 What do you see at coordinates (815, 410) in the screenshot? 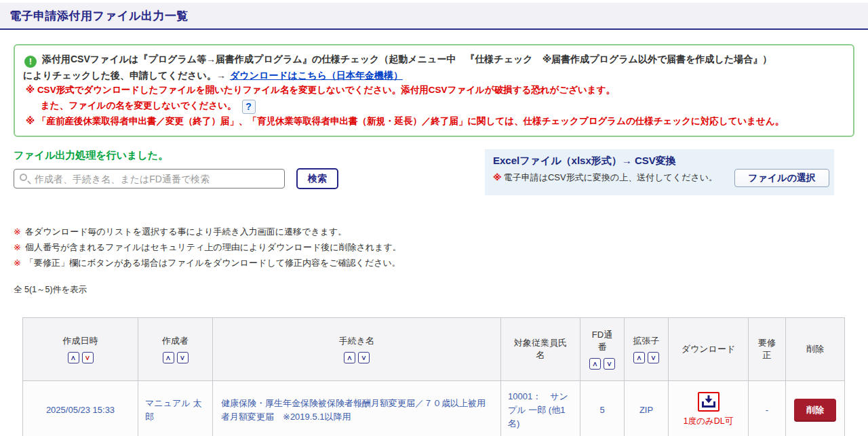
I see `delete-button: 削除` at bounding box center [815, 410].